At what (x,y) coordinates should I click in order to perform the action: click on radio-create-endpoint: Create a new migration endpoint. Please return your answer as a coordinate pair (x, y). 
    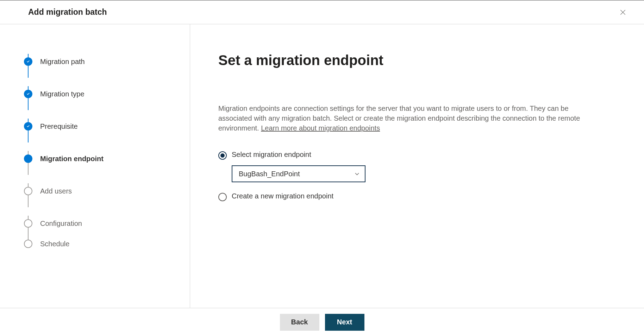
    Looking at the image, I should click on (410, 197).